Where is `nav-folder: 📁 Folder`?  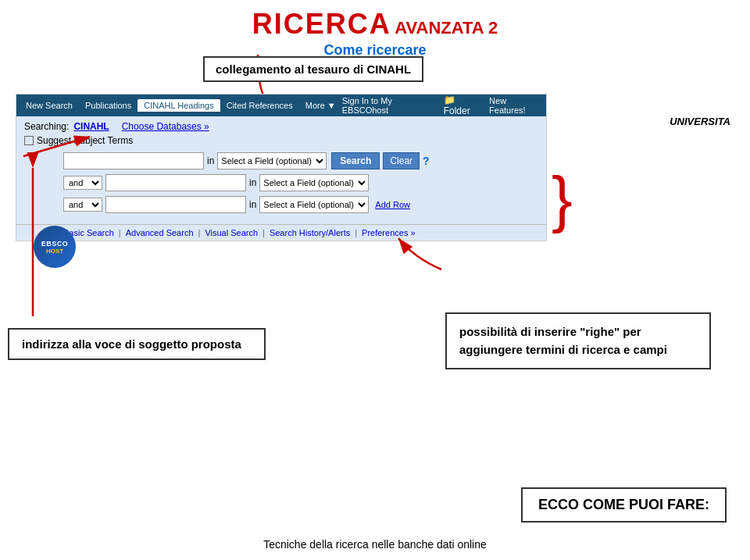
nav-folder: 📁 Folder is located at coordinates (463, 105).